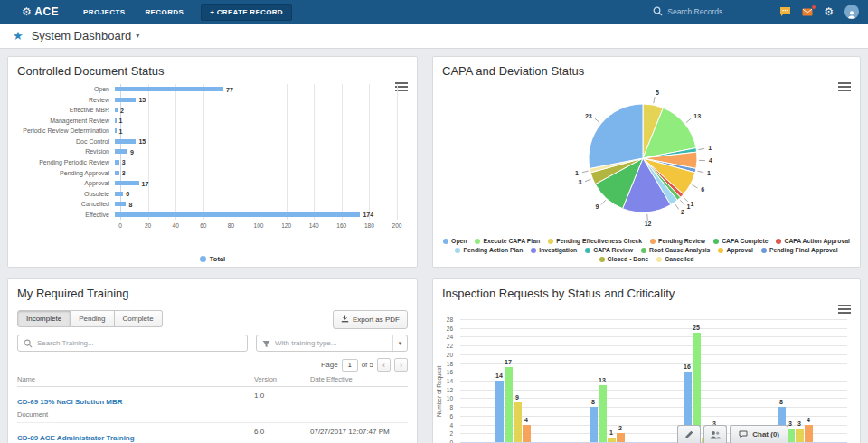  Describe the element at coordinates (646, 250) in the screenshot. I see `pie-legend: OpenExecute CAPA PlanPending Effectivene…` at that location.